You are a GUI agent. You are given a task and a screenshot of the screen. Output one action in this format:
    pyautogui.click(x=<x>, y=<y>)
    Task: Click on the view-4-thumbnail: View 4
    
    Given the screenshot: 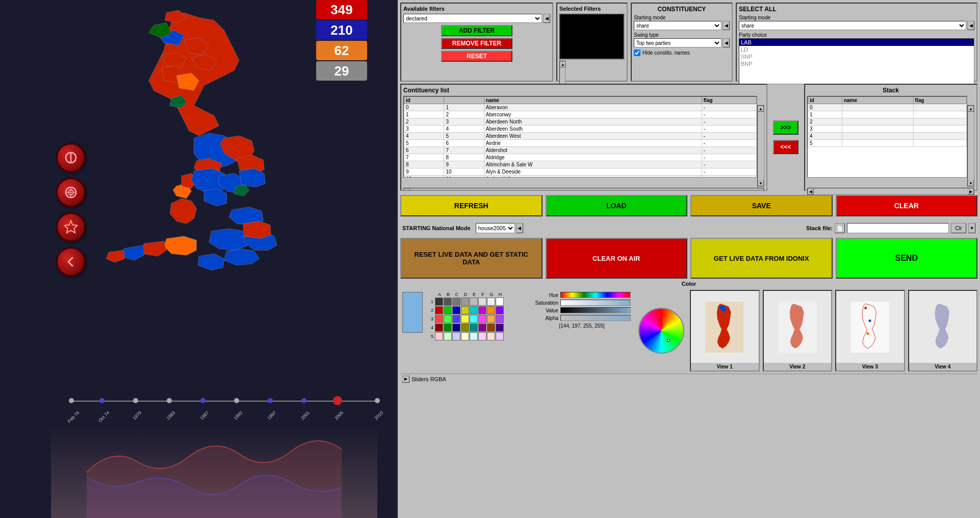 What is the action you would take?
    pyautogui.click(x=943, y=331)
    